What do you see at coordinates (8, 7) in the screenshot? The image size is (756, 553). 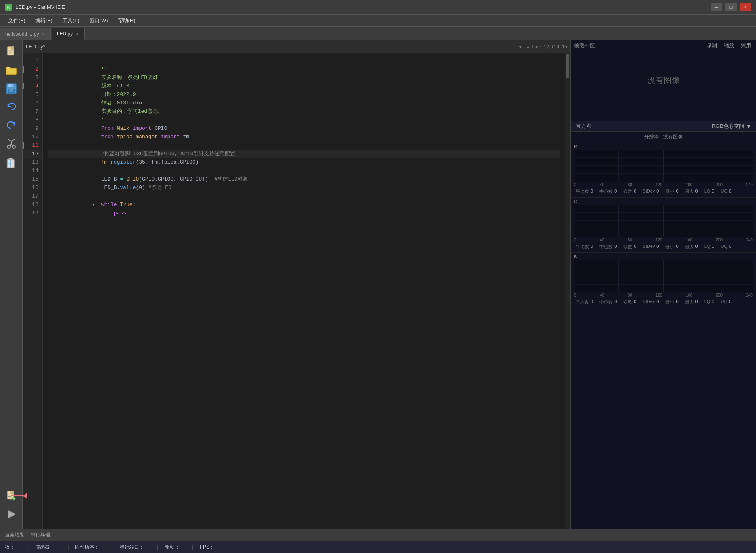 I see `app-icon: K` at bounding box center [8, 7].